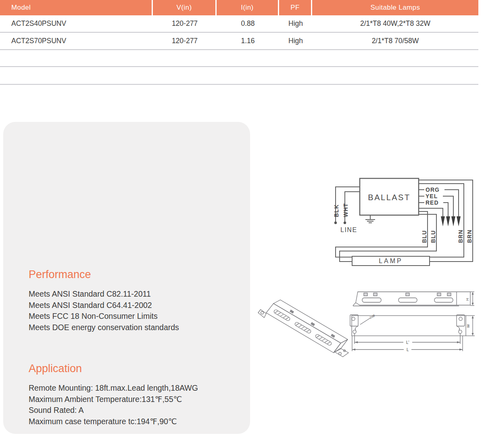 The height and width of the screenshot is (448, 484). I want to click on red-label: RED, so click(432, 203).